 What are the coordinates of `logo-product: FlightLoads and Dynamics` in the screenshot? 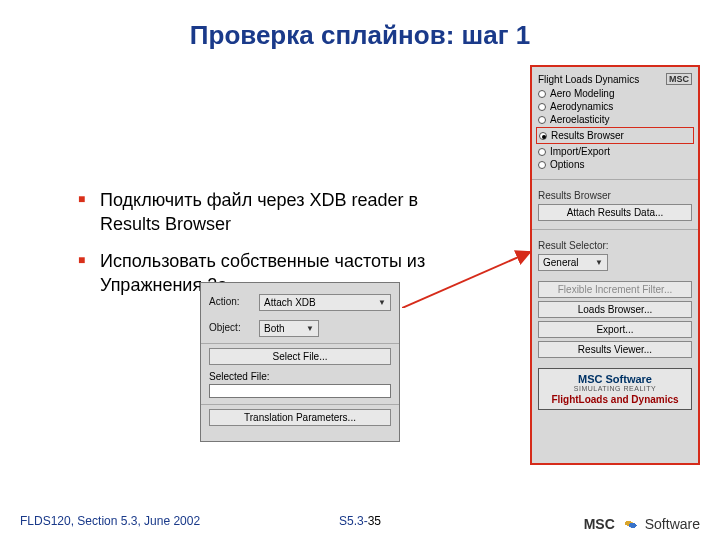 It's located at (615, 400).